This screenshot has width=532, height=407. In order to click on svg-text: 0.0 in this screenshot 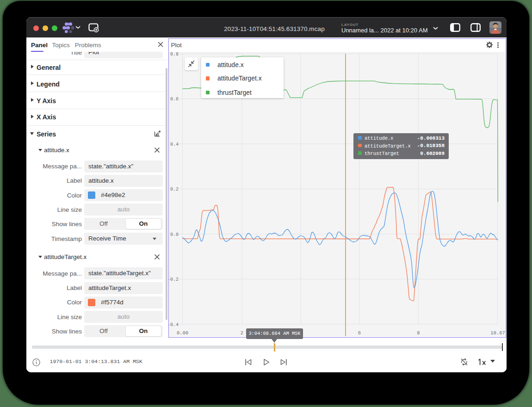, I will do `click(174, 235)`.